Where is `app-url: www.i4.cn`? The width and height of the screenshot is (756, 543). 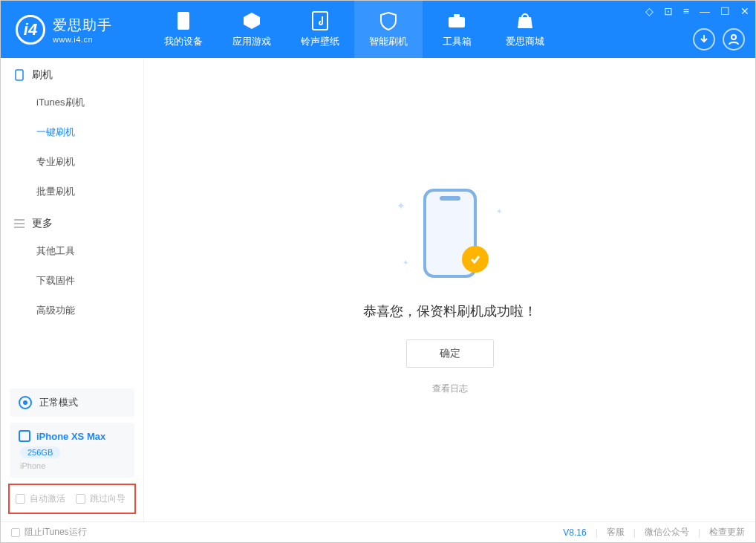 app-url: www.i4.cn is located at coordinates (82, 39).